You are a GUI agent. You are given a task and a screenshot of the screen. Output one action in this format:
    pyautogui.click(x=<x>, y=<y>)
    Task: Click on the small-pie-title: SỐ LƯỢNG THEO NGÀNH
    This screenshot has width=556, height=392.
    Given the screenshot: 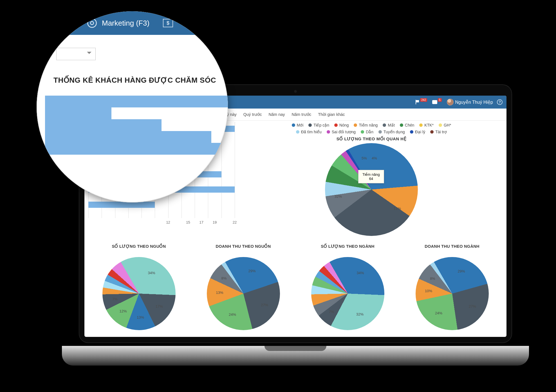 What is the action you would take?
    pyautogui.click(x=348, y=246)
    